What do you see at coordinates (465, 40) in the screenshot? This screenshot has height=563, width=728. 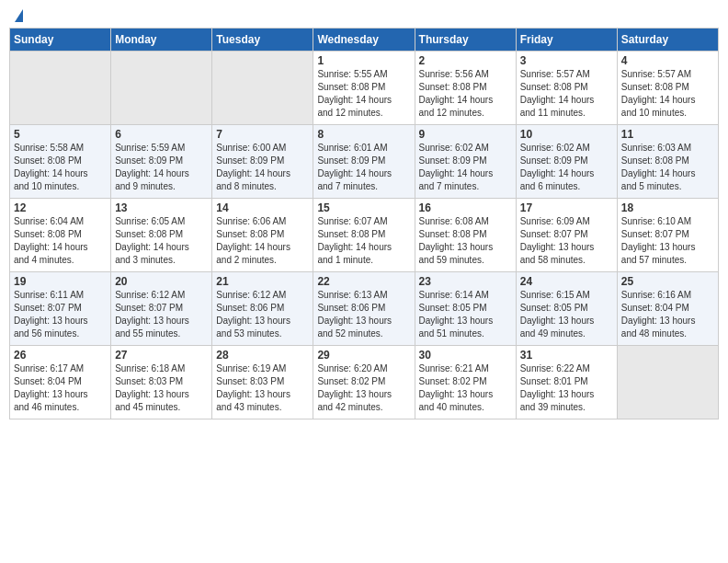 I see `weekday-header-thursday: Thursday` at bounding box center [465, 40].